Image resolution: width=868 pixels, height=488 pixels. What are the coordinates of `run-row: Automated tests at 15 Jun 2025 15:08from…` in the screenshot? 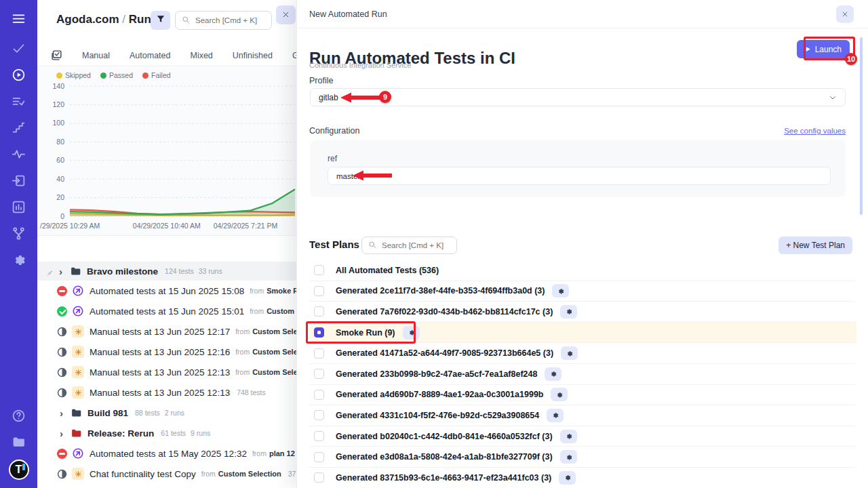 It's located at (167, 291).